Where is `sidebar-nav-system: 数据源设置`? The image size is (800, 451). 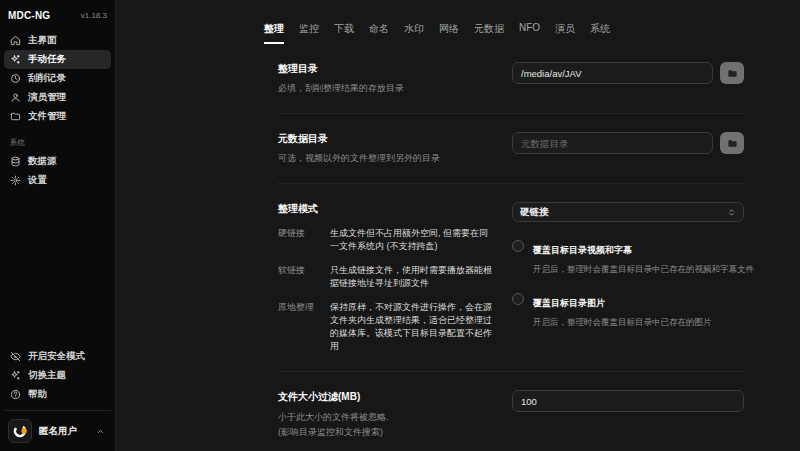
sidebar-nav-system: 数据源设置 is located at coordinates (58, 171).